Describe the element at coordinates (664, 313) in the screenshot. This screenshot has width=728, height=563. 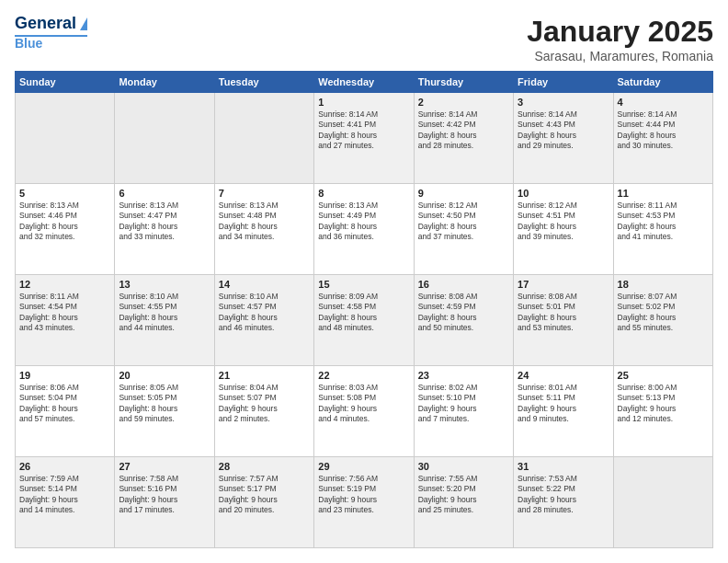
I see `day-info: Sunrise: 8:07 AM Sunset: 5:02 PM Dayligh…` at that location.